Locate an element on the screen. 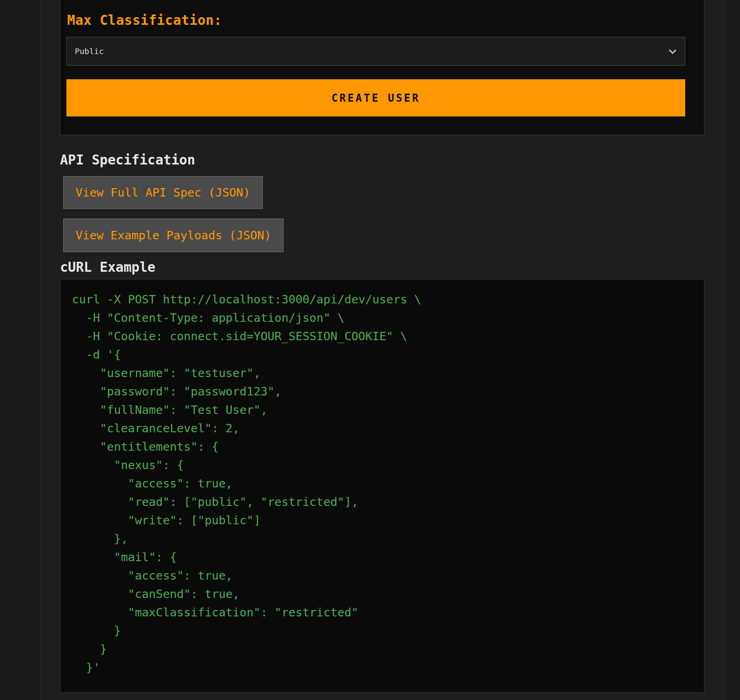 This screenshot has height=700, width=740. curl-example-heading: cURL Example is located at coordinates (108, 267).